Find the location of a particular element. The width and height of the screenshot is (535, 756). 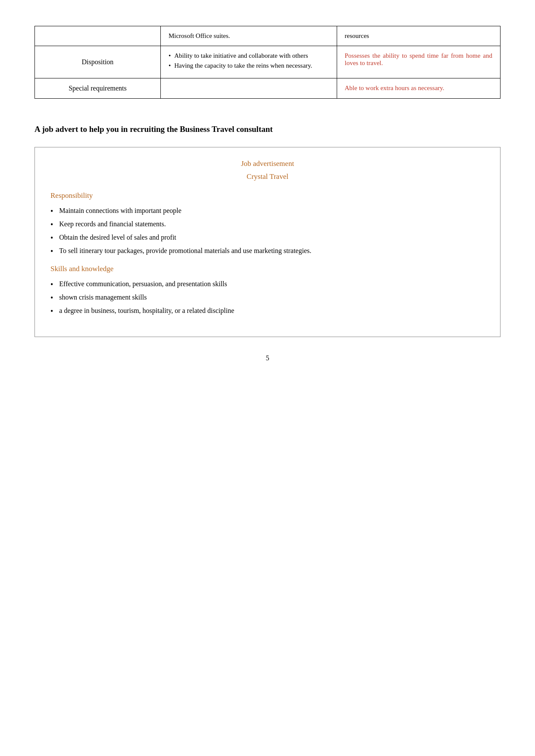

disposition-label: Disposition is located at coordinates (98, 62).